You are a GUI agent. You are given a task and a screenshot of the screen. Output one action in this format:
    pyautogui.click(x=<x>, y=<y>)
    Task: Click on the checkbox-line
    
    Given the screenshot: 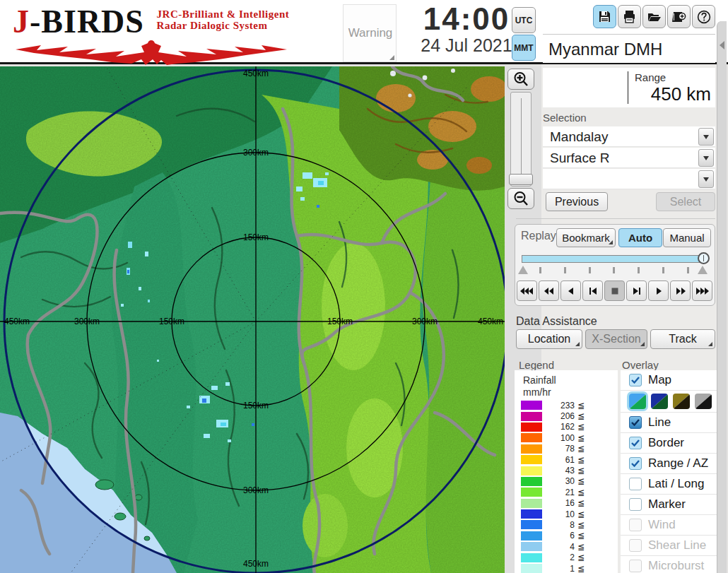 What is the action you would take?
    pyautogui.click(x=635, y=423)
    